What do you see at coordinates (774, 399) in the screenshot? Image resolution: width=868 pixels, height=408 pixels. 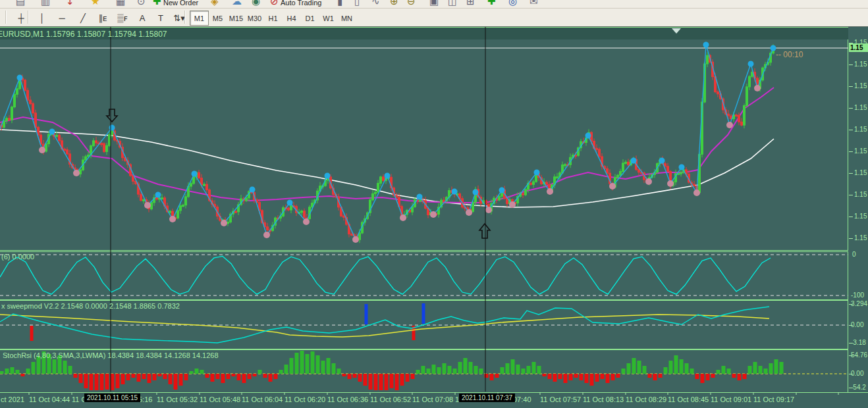 I see `time-label: 11 Oct 09:17` at bounding box center [774, 399].